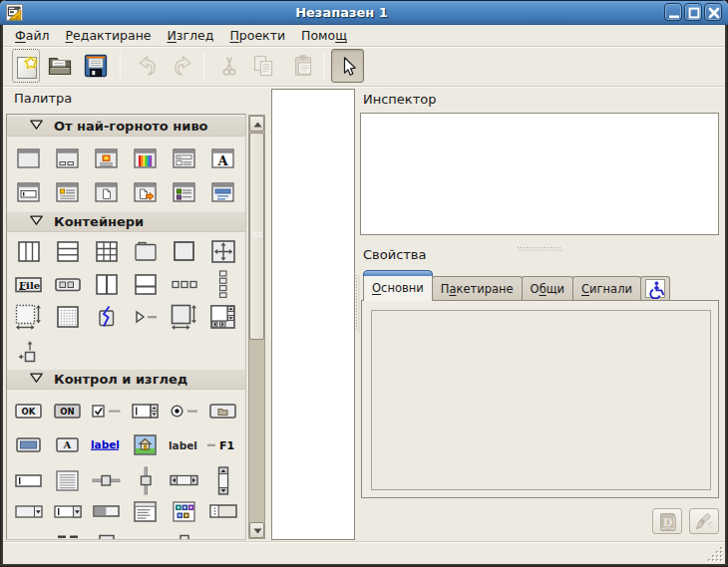 This screenshot has height=567, width=728. What do you see at coordinates (96, 66) in the screenshot?
I see `toolbar-save-button` at bounding box center [96, 66].